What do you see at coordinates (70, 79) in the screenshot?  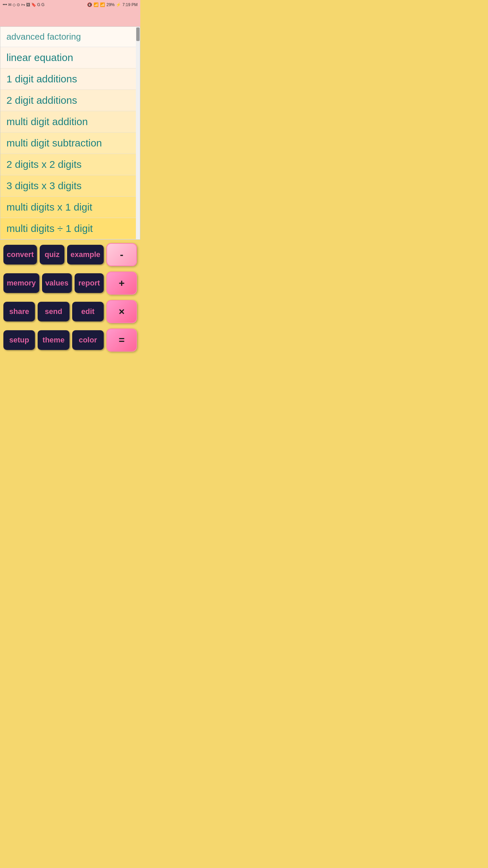 I see `dropdown-item-1digit-additions: 1 digit additions` at bounding box center [70, 79].